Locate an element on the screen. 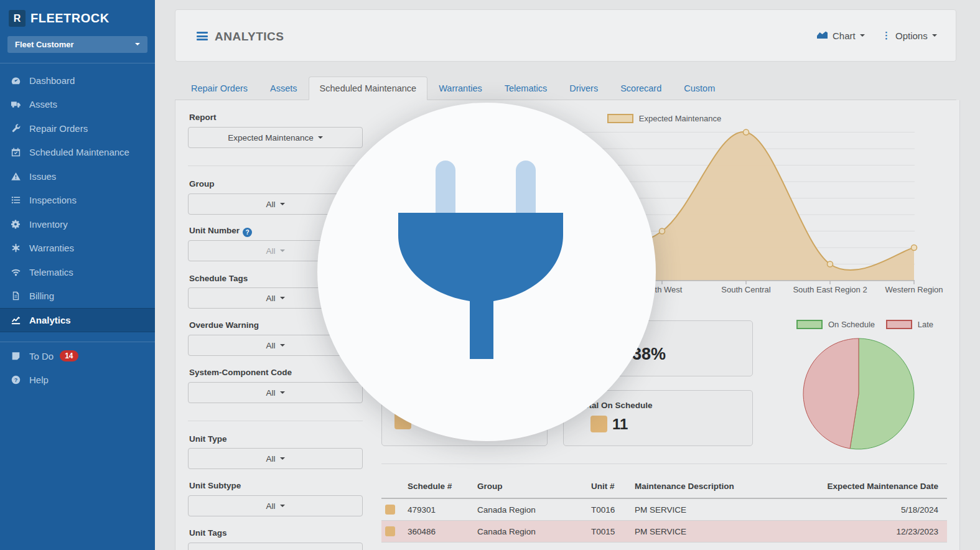 Image resolution: width=980 pixels, height=550 pixels. sidebar-divider is located at coordinates (77, 342).